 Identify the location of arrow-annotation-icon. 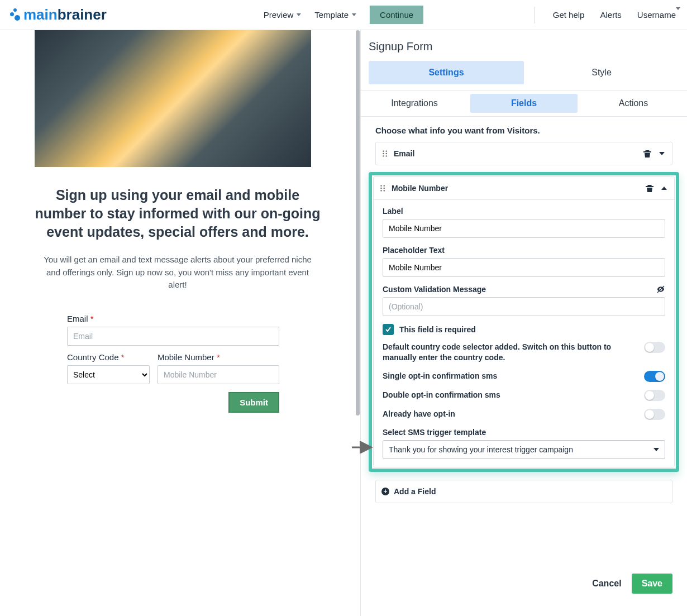
(362, 447).